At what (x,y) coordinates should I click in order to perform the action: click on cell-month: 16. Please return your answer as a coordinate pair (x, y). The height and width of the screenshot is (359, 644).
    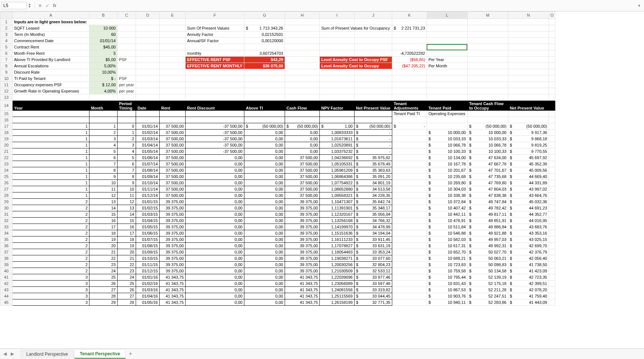
    Looking at the image, I should click on (104, 221).